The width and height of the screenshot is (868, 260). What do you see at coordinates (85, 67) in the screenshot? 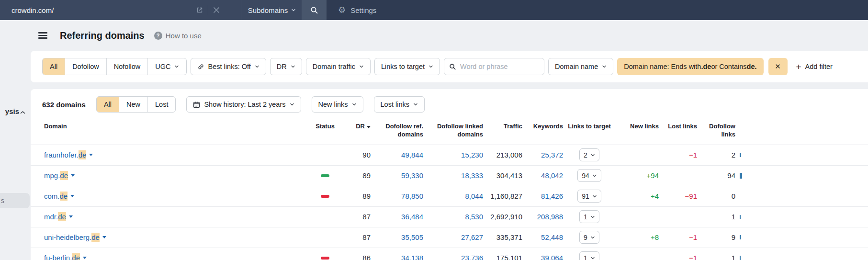
I see `filter-dofollow: Dofollow` at bounding box center [85, 67].